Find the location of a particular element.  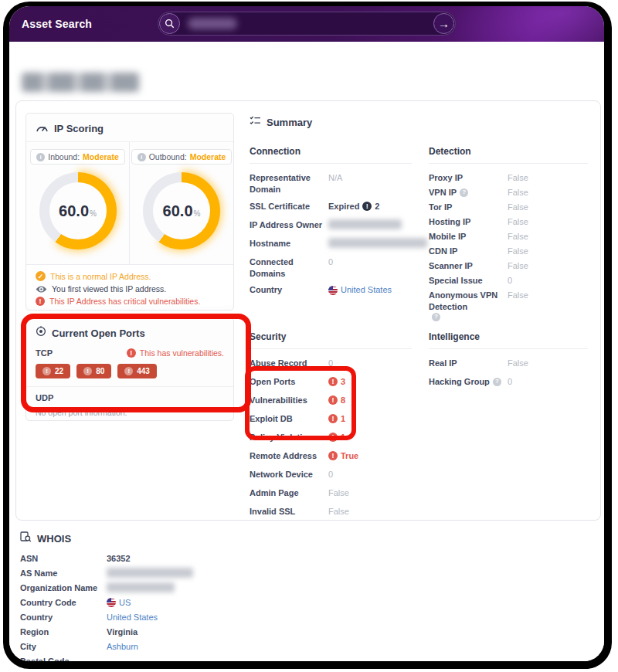

intelligence-title: Intelligence is located at coordinates (508, 340).